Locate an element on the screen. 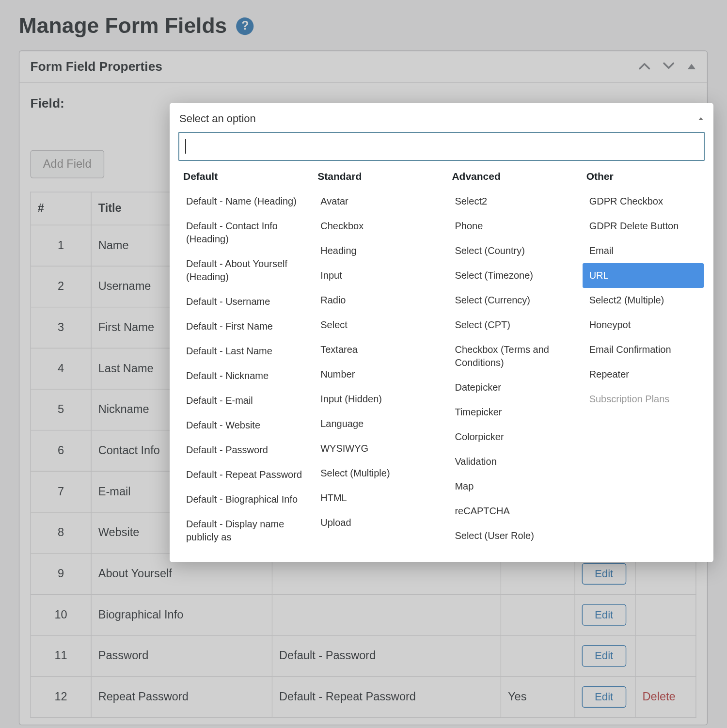  dropdown-option: Default - Display name publicly as is located at coordinates (244, 531).